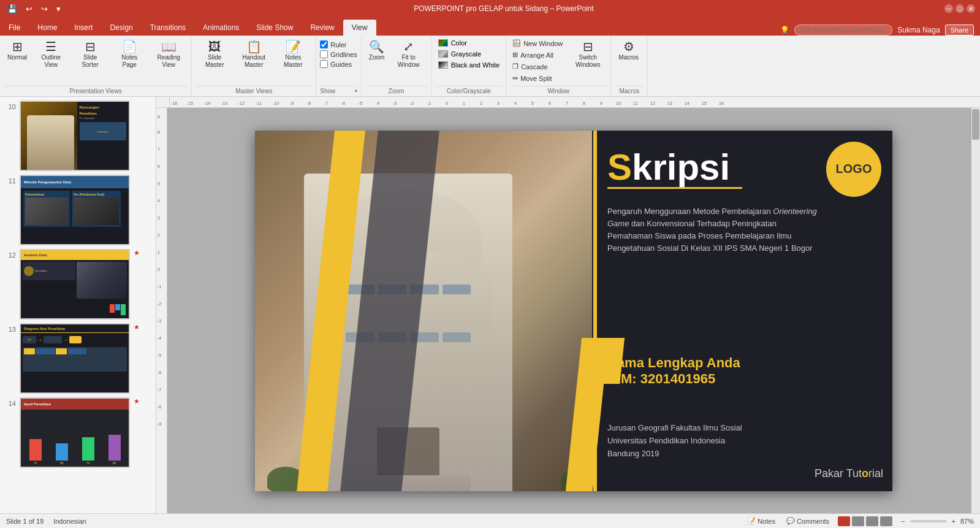 The width and height of the screenshot is (980, 528). What do you see at coordinates (537, 78) in the screenshot?
I see `move-split-btn: ⇔ Move Split` at bounding box center [537, 78].